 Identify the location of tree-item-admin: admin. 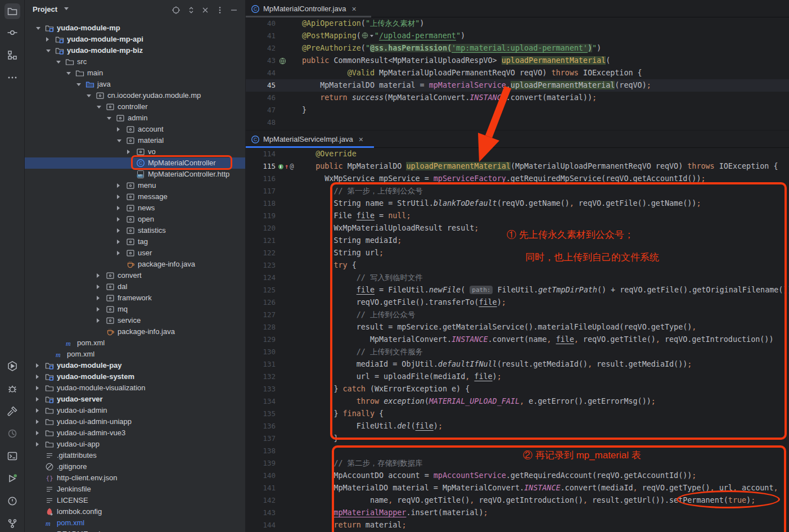
(135, 118).